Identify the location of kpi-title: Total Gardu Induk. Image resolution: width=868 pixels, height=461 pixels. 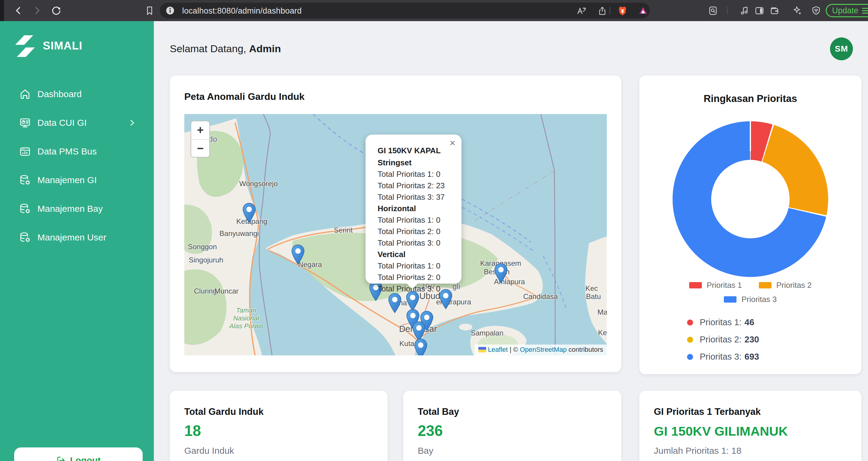
(224, 412).